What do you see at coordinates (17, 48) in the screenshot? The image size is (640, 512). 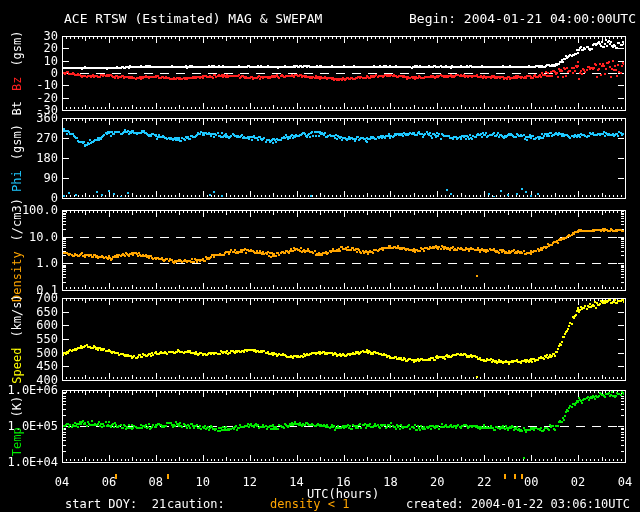 I see `bt-bz-units-label: (gsm)` at bounding box center [17, 48].